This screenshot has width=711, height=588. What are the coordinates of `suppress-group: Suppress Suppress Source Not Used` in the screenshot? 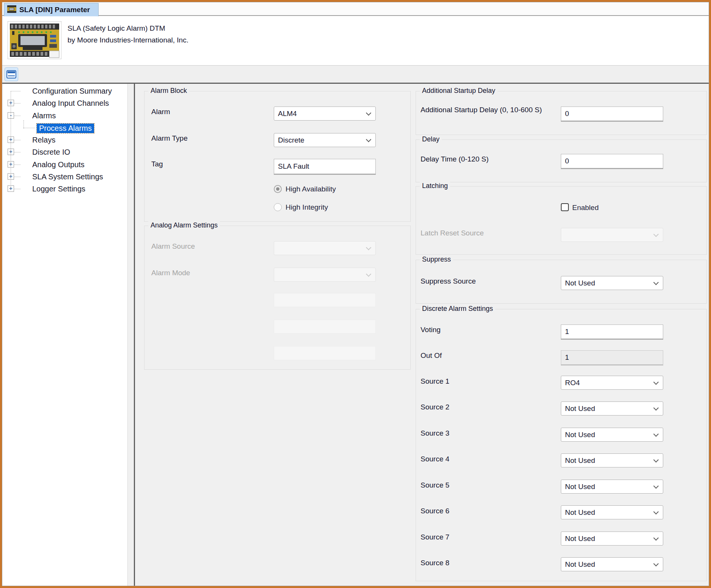 It's located at (561, 282).